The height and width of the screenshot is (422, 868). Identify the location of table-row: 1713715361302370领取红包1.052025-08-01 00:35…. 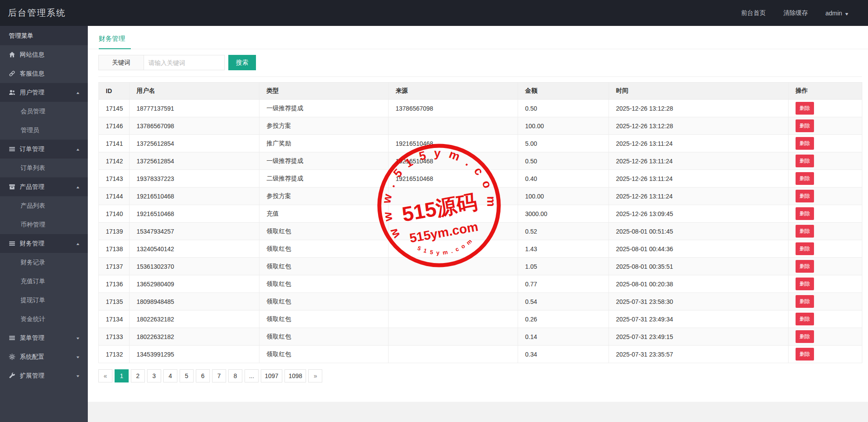
(480, 267).